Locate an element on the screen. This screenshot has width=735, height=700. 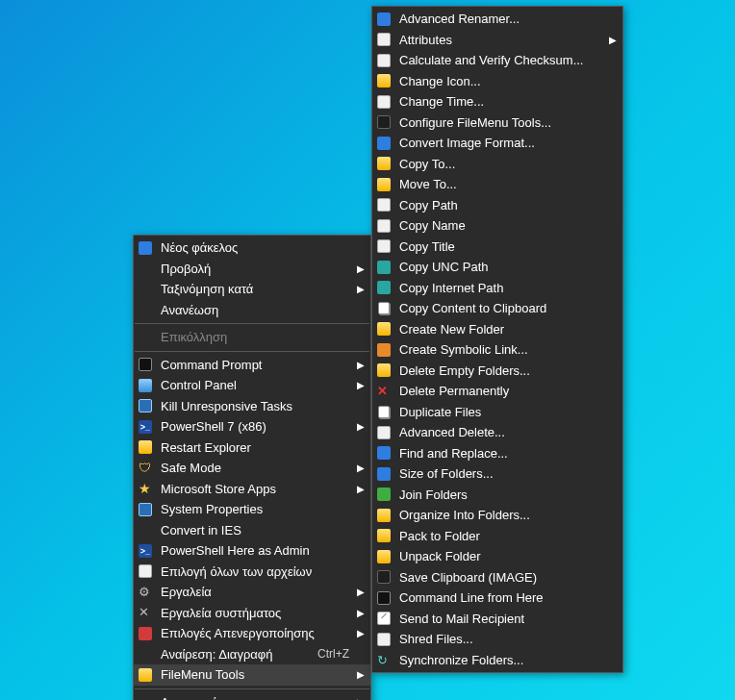
menu-item-refresh: Ανανέωση is located at coordinates (252, 311).